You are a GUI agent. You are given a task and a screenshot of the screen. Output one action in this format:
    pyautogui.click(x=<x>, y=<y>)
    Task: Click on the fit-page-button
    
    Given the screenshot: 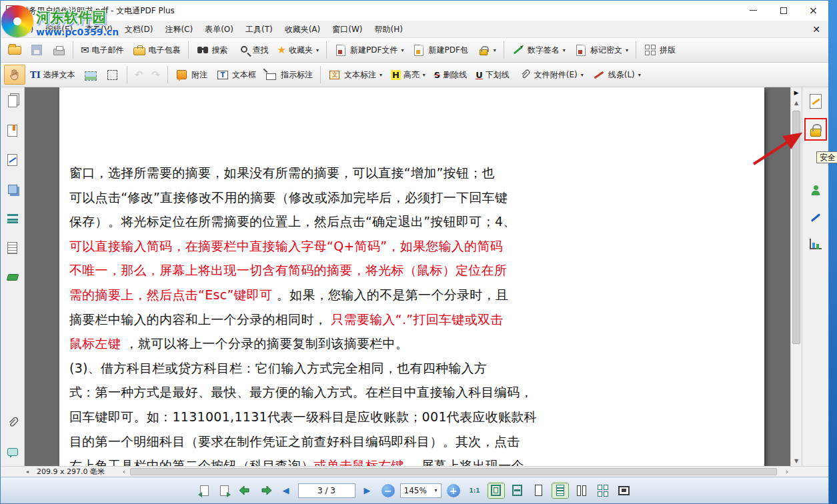 What is the action you would take?
    pyautogui.click(x=496, y=491)
    